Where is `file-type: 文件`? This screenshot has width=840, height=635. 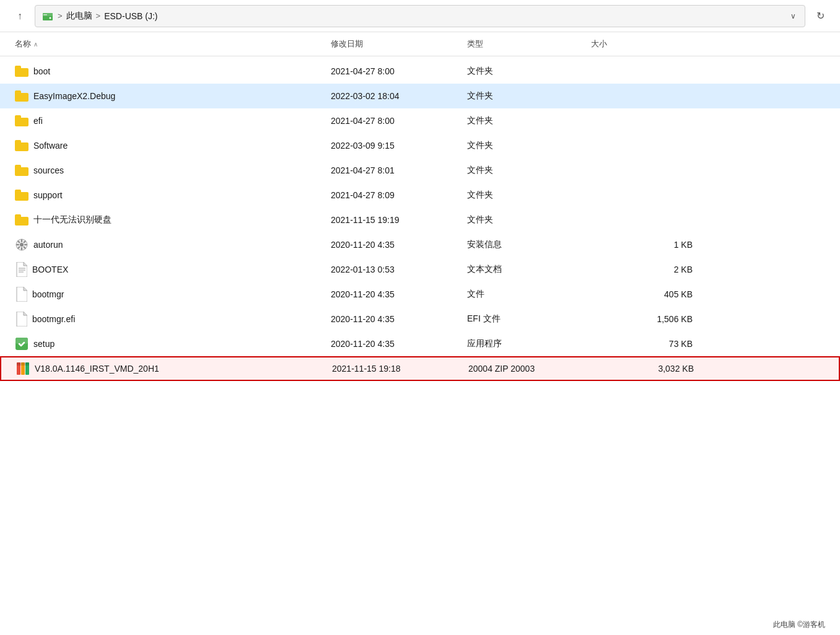
file-type: 文件 is located at coordinates (524, 294).